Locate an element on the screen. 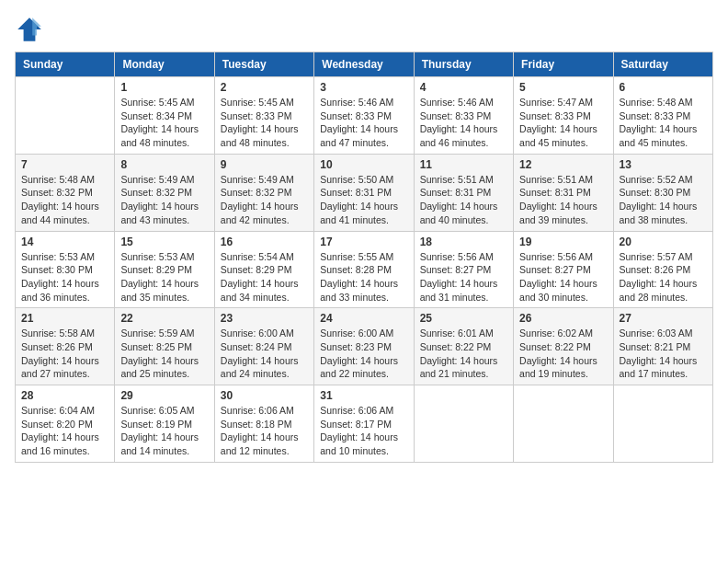 The width and height of the screenshot is (728, 563). day-number: 1 is located at coordinates (164, 87).